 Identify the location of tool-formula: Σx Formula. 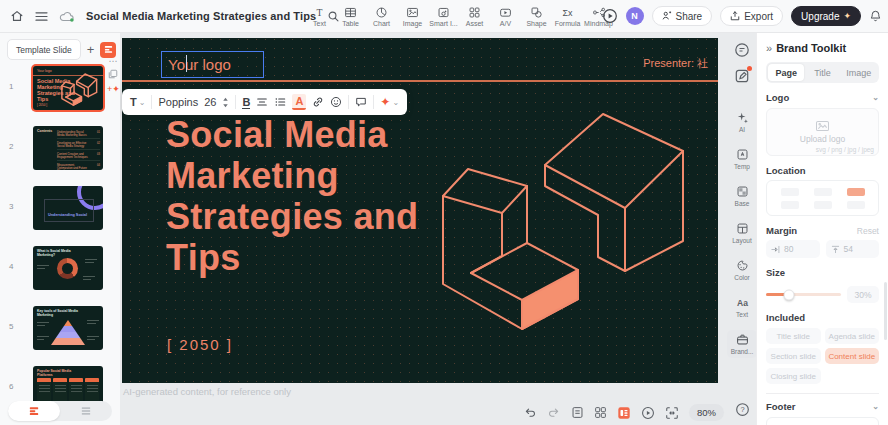
(568, 16).